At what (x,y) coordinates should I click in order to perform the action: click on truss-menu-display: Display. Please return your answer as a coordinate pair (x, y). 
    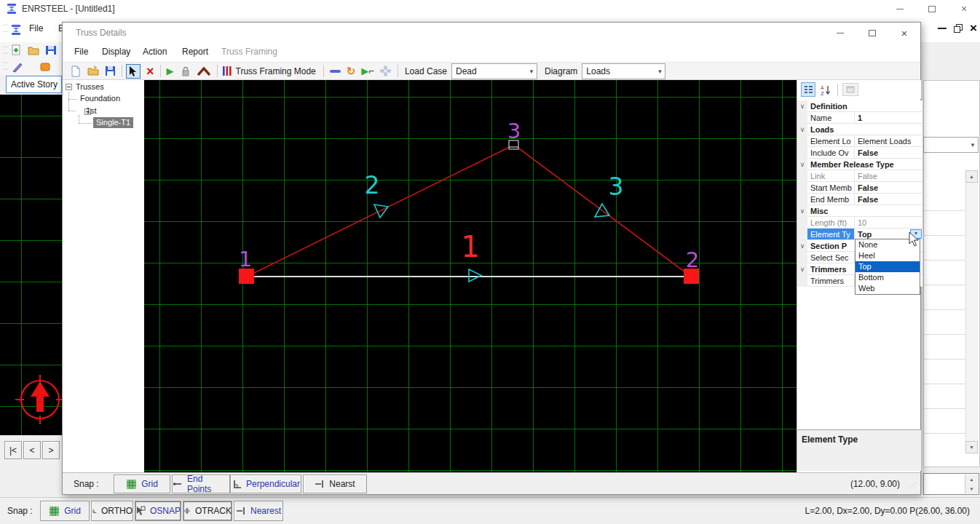
    Looking at the image, I should click on (116, 52).